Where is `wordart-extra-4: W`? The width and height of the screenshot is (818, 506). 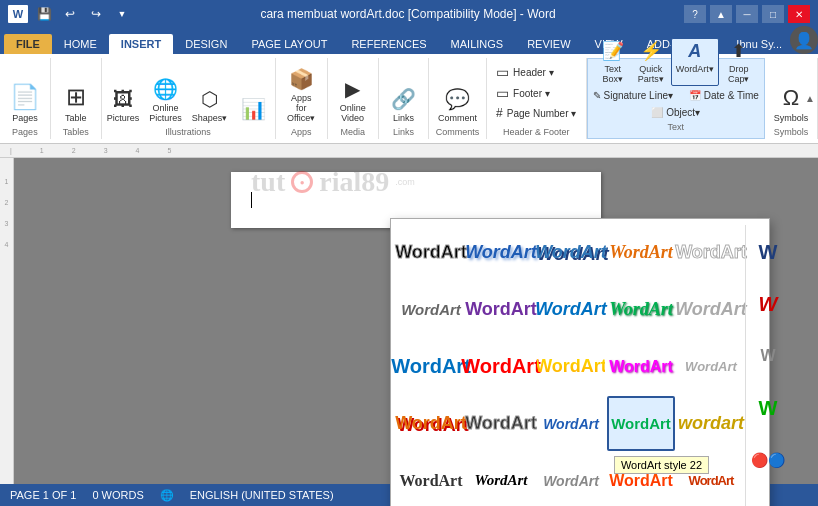 wordart-extra-4: W is located at coordinates (768, 408).